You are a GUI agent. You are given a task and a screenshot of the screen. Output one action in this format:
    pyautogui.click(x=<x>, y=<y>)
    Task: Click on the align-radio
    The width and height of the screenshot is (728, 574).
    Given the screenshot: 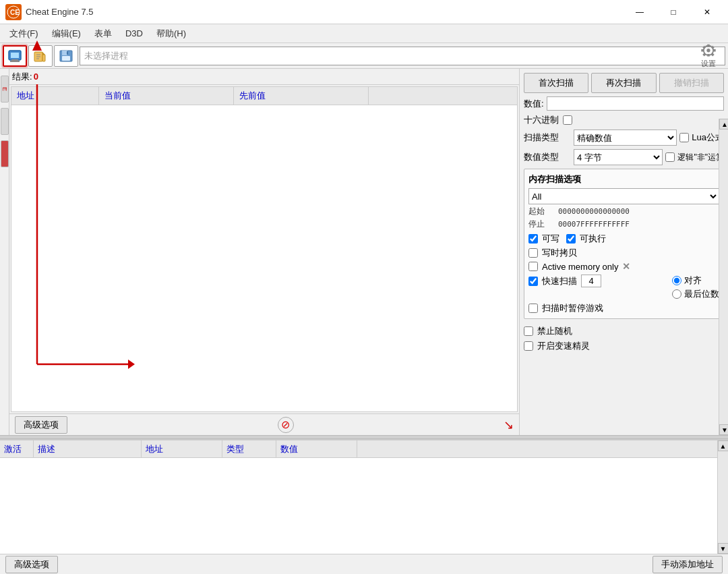 What is the action you would take?
    pyautogui.click(x=677, y=281)
    